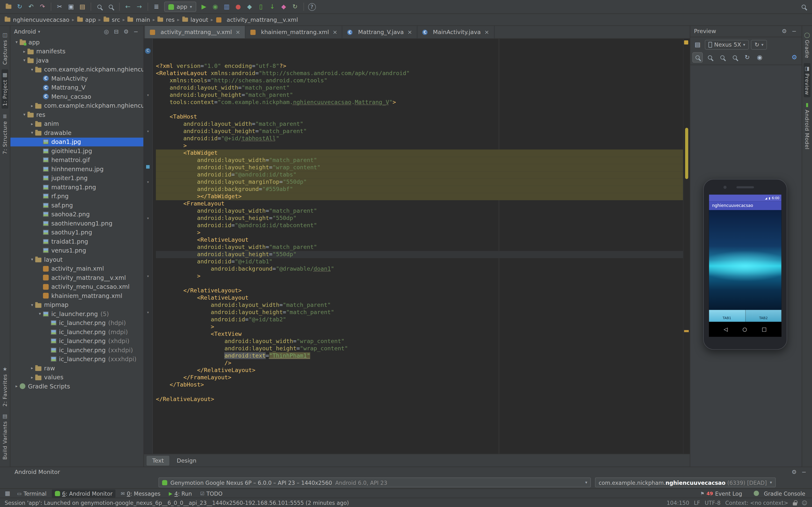 The height and width of the screenshot is (507, 812). I want to click on preview-settings-icon: ⚙, so click(784, 32).